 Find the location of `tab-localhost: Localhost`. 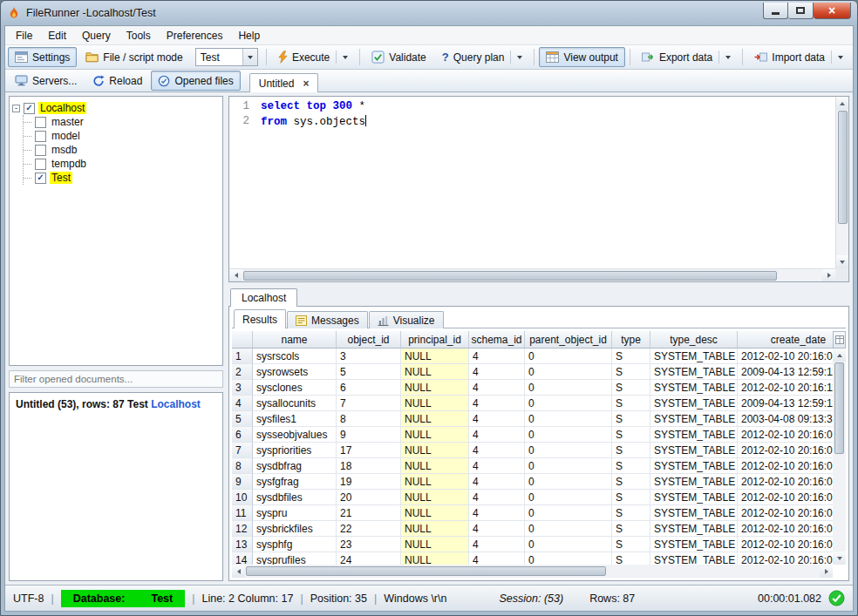

tab-localhost: Localhost is located at coordinates (263, 298).